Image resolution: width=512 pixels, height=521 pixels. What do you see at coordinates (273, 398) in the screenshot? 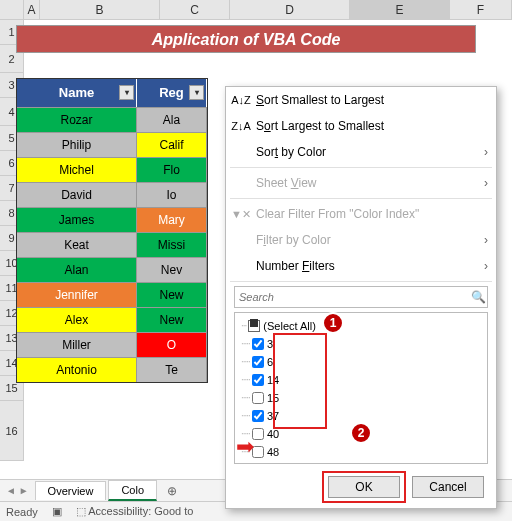
I see `filter-item-label: 15` at bounding box center [273, 398].